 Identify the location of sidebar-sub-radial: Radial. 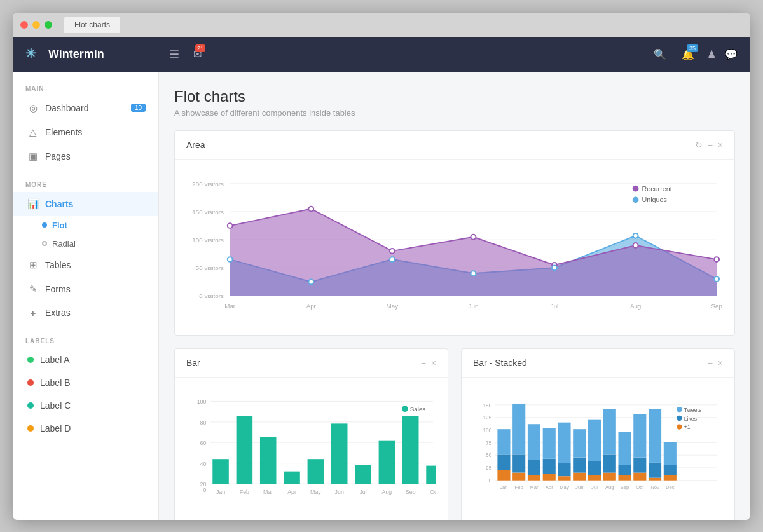
(100, 244).